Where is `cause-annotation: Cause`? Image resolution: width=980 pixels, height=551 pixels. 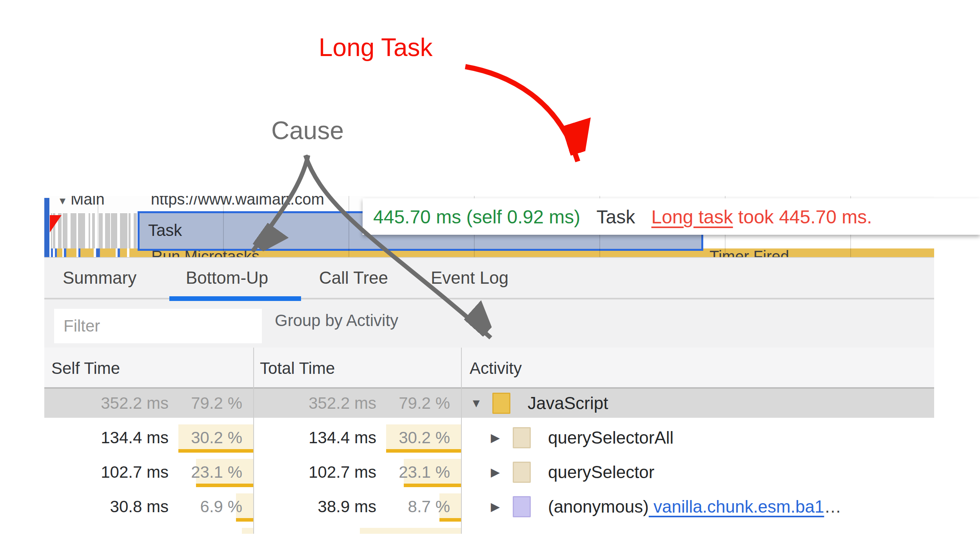
cause-annotation: Cause is located at coordinates (307, 130).